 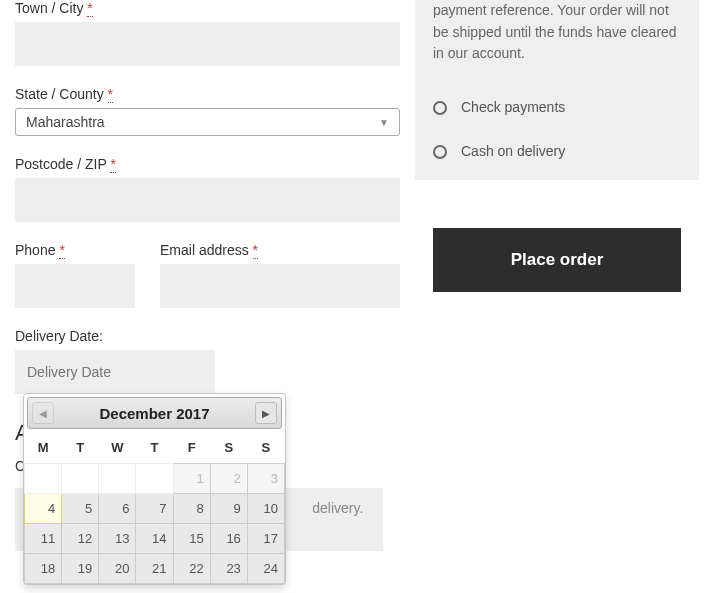 What do you see at coordinates (208, 94) in the screenshot?
I see `state-county-label: State / County *` at bounding box center [208, 94].